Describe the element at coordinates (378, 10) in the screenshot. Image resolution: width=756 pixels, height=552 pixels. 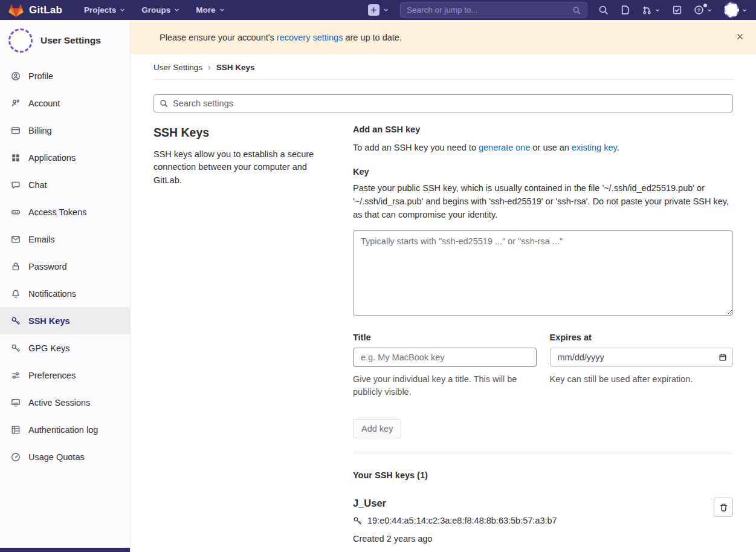
I see `new-menu-button` at that location.